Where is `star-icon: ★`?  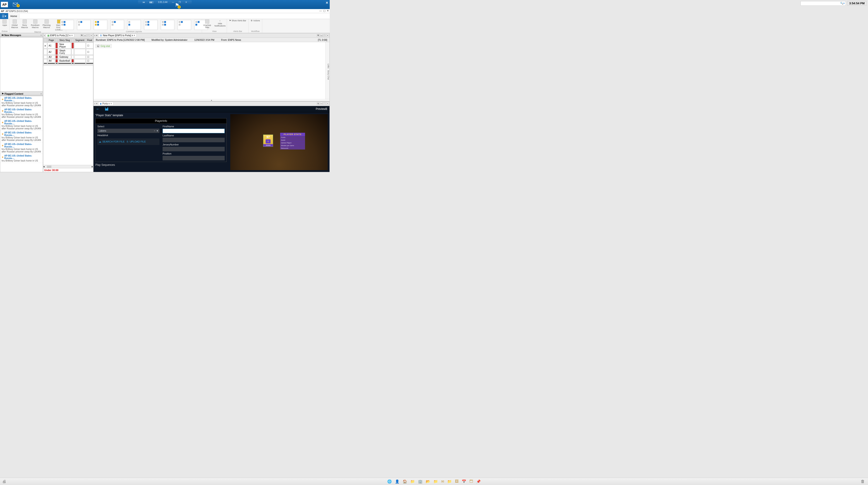 star-icon: ★ is located at coordinates (3, 157).